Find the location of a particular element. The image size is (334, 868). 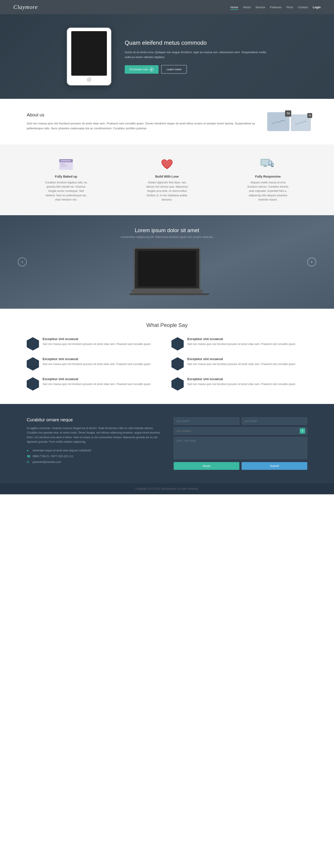

hero-text-block: Quam eleifend metus commodo Iuctus at si… is located at coordinates (196, 57).